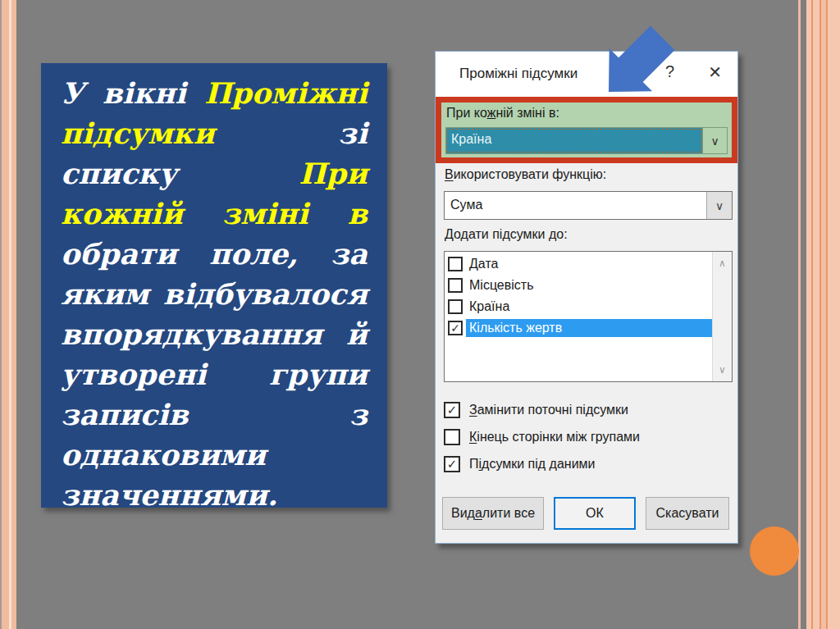 This screenshot has height=629, width=840. Describe the element at coordinates (503, 113) in the screenshot. I see `group-field-label: При кожній зміні в:` at that location.